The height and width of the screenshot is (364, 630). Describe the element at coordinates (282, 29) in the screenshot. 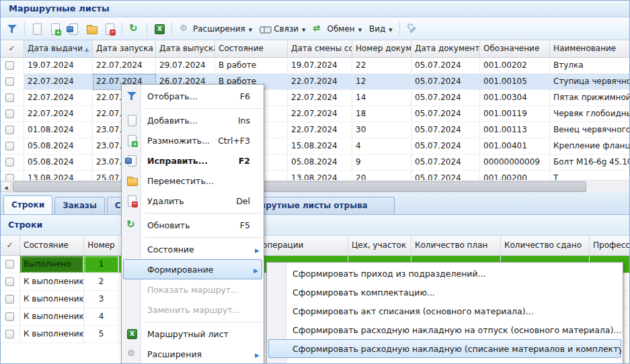

I see `links-button: Связи` at that location.